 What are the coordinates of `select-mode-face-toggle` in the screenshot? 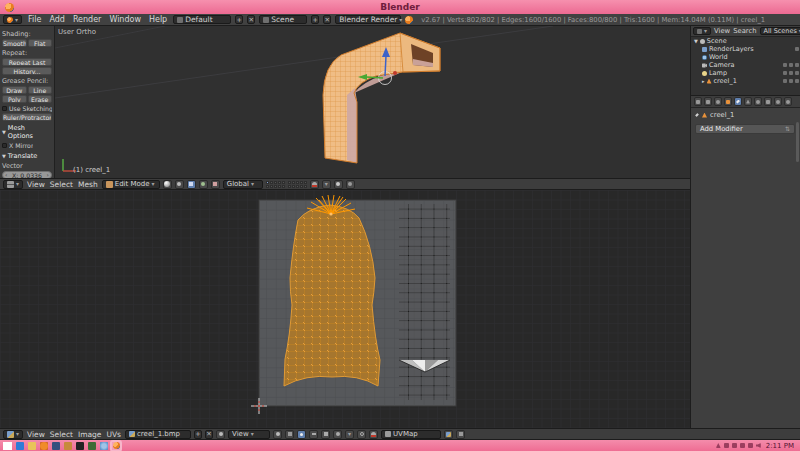 It's located at (326, 434).